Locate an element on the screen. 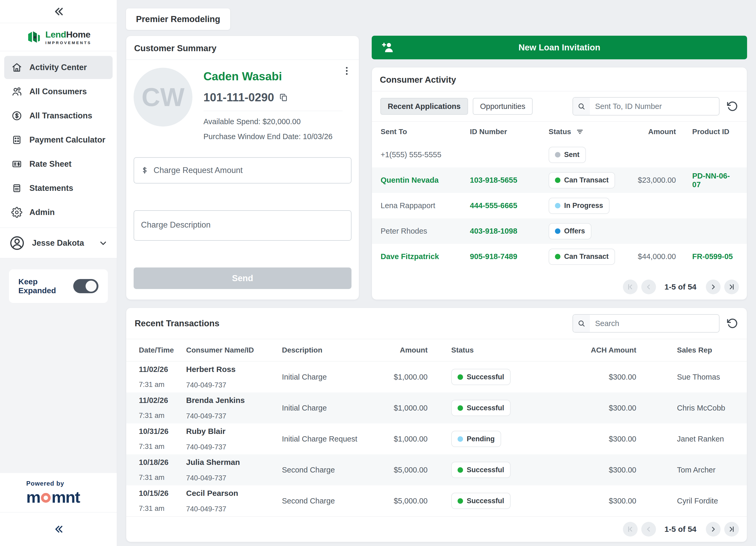 This screenshot has height=546, width=756. recent-transactions-search-input is located at coordinates (655, 324).